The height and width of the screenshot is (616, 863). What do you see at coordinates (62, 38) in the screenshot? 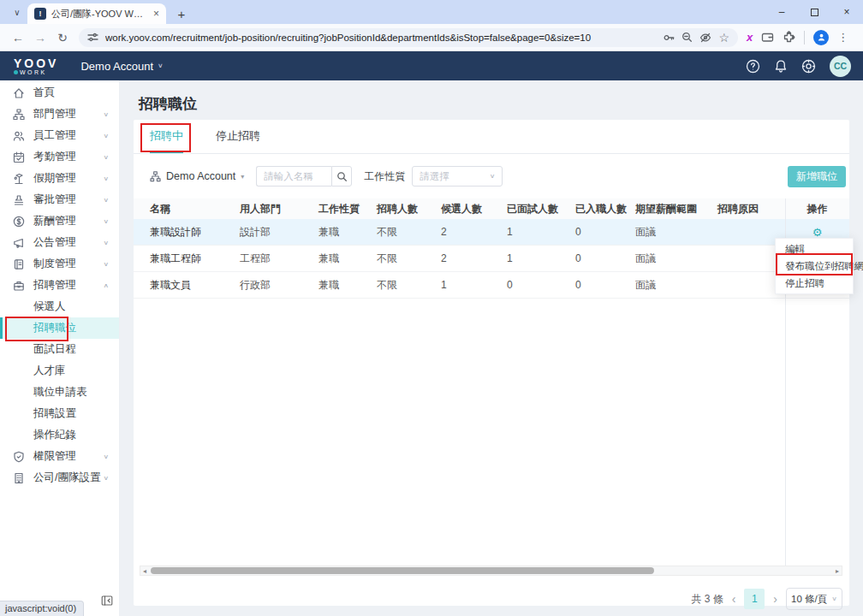
I see `reload-button: ↻` at bounding box center [62, 38].